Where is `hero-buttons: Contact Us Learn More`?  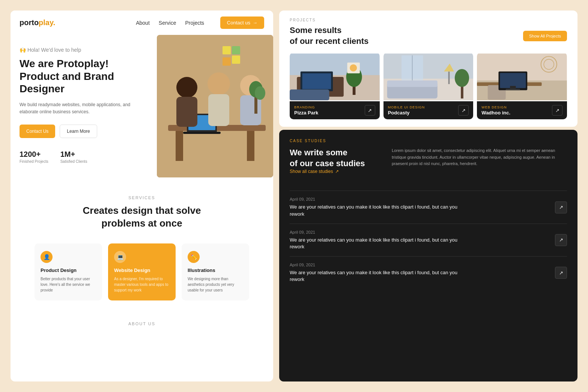 hero-buttons: Contact Us Learn More is located at coordinates (78, 131).